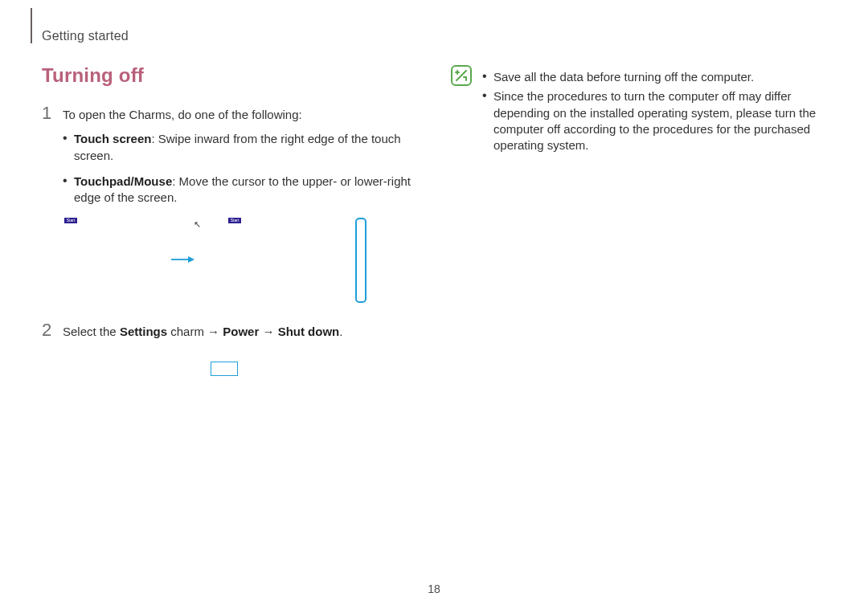  I want to click on step-1-bullets: • Touch screen: Swipe inward from the ri…, so click(240, 169).